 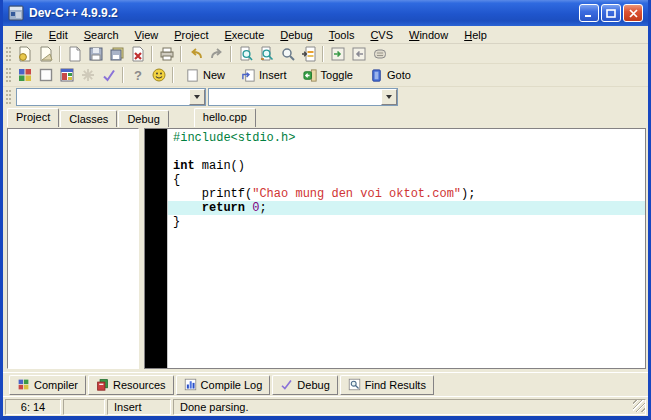 I want to click on maximize-button, so click(x=611, y=13).